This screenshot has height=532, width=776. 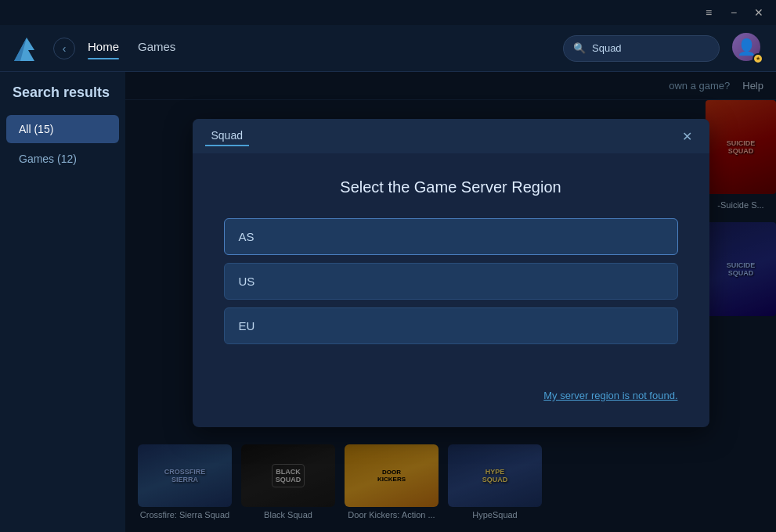 I want to click on titlebar: ≡ − ✕, so click(x=388, y=13).